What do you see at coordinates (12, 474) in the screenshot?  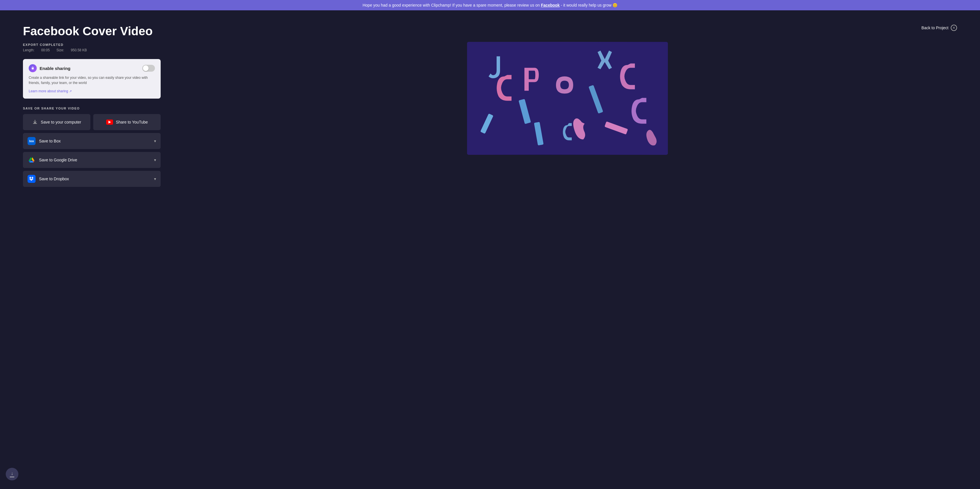 I see `floating-download-button: ↓` at bounding box center [12, 474].